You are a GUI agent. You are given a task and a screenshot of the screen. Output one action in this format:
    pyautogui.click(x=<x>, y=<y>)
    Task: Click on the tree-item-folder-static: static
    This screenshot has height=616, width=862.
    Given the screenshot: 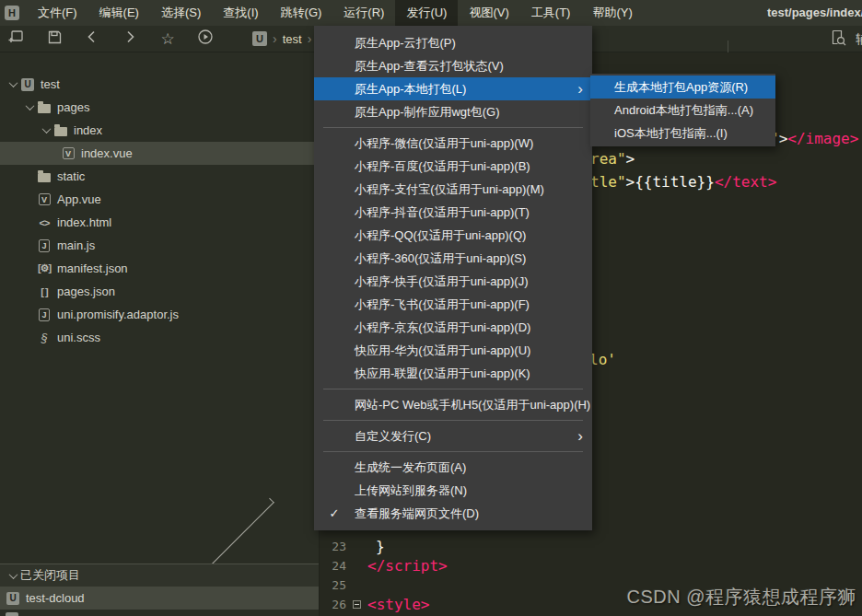 What is the action you would take?
    pyautogui.click(x=159, y=177)
    